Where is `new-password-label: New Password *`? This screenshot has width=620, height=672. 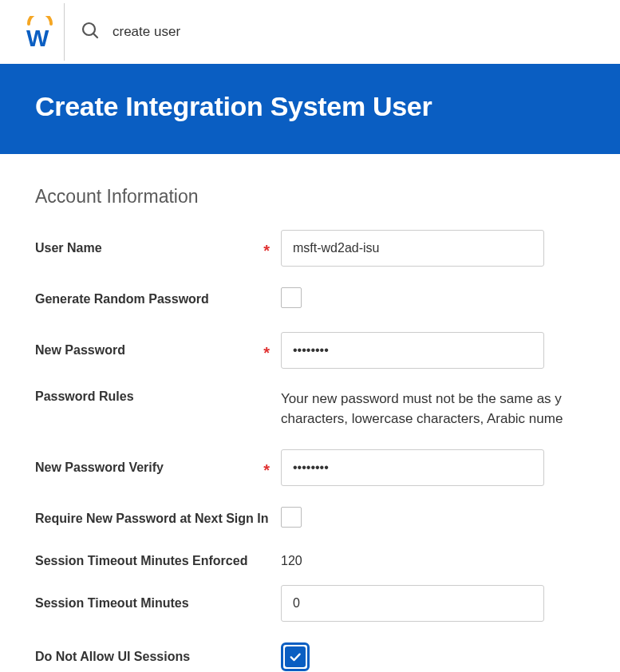
new-password-label: New Password * is located at coordinates (158, 350).